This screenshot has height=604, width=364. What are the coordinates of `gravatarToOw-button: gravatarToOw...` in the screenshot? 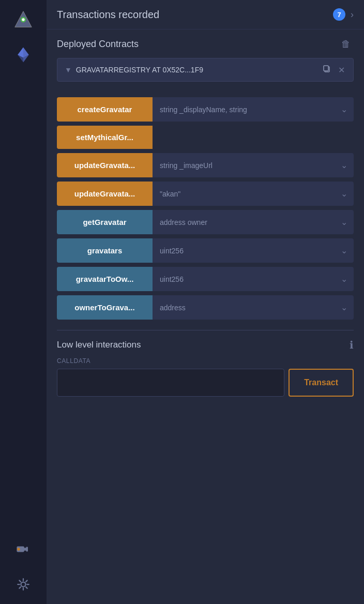 It's located at (104, 279).